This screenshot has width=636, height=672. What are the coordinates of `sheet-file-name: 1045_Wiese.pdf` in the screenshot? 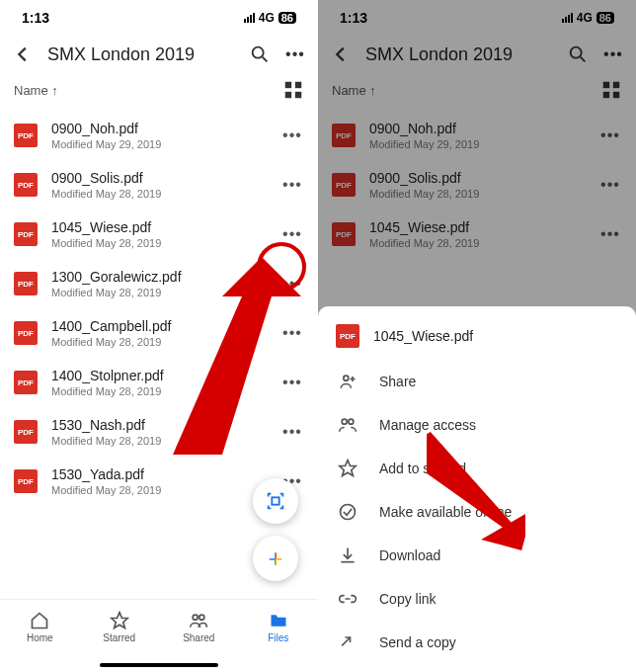 It's located at (423, 336).